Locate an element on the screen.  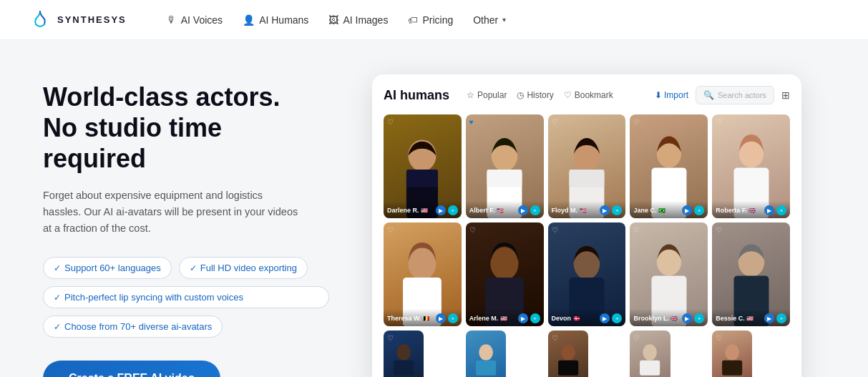
heart-icon: ♡ is located at coordinates (391, 122).